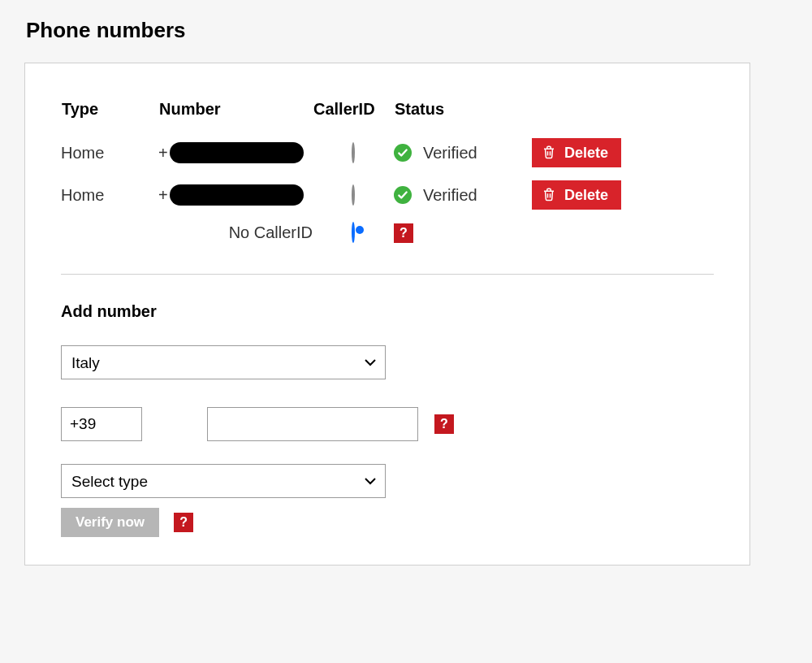 The image size is (812, 663). I want to click on country-label: Country, so click(388, 336).